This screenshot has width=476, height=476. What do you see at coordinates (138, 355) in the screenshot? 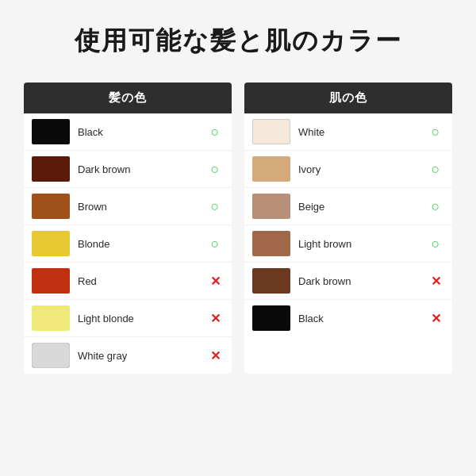
I see `color-name: White gray` at bounding box center [138, 355].